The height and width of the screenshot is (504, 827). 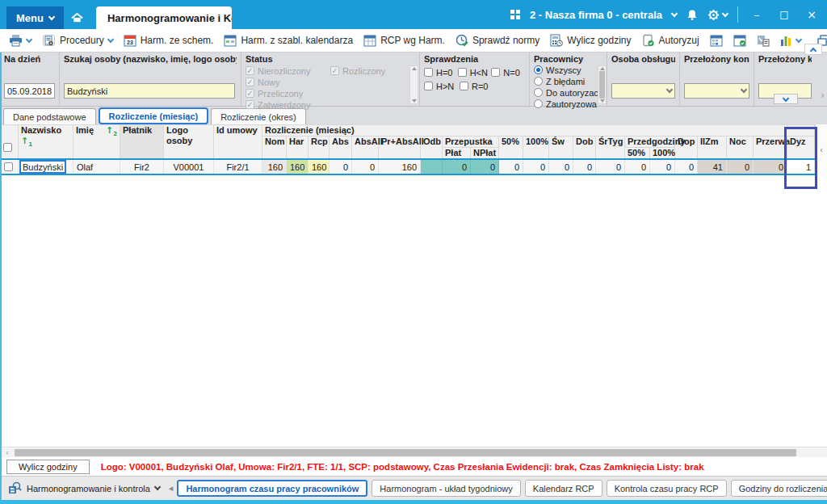 What do you see at coordinates (288, 71) in the screenshot?
I see `status-option: ✓ Nierozliczony` at bounding box center [288, 71].